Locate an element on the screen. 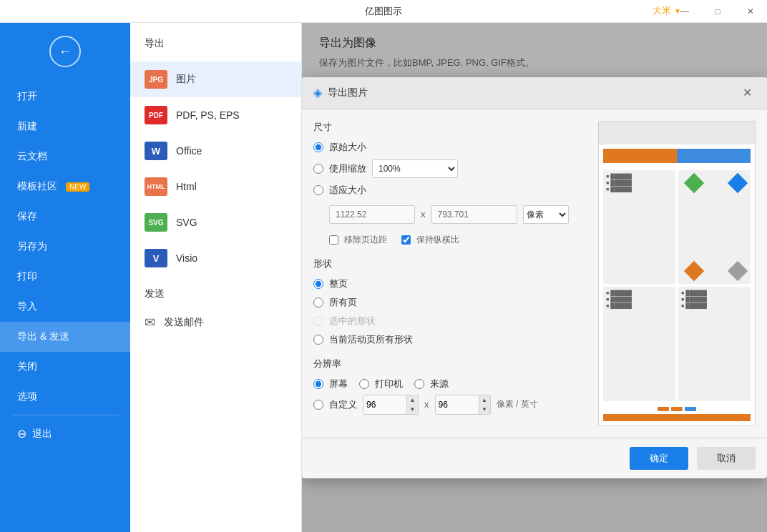  send-email-label: 发送邮件 is located at coordinates (184, 322).